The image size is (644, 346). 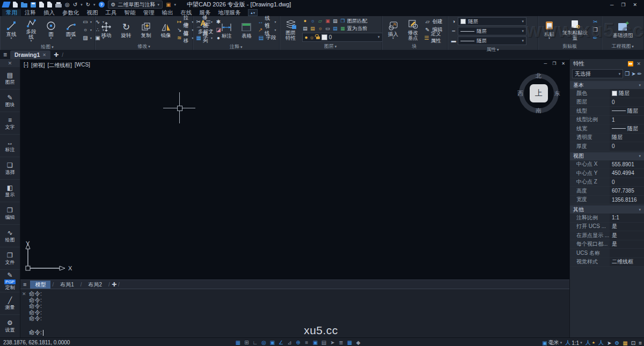 I want to click on transparency-toggle-icon, so click(x=316, y=342).